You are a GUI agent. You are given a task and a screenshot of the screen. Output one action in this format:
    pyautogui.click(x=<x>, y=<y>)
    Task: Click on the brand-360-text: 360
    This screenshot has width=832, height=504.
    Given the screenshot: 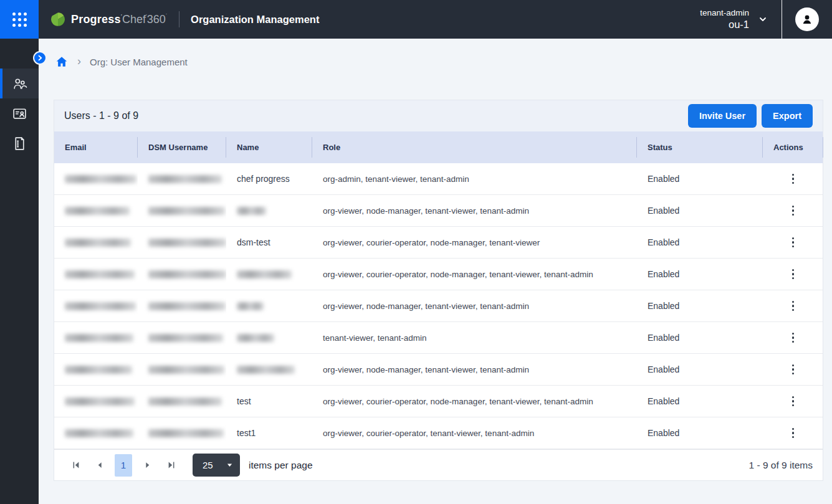 What is the action you would take?
    pyautogui.click(x=157, y=20)
    